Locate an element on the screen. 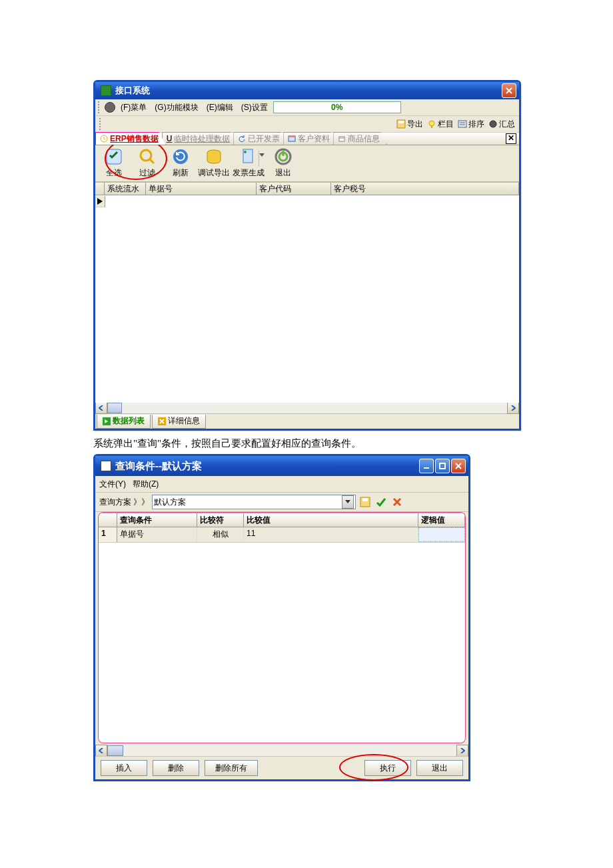  u-prefix: U is located at coordinates (169, 139).